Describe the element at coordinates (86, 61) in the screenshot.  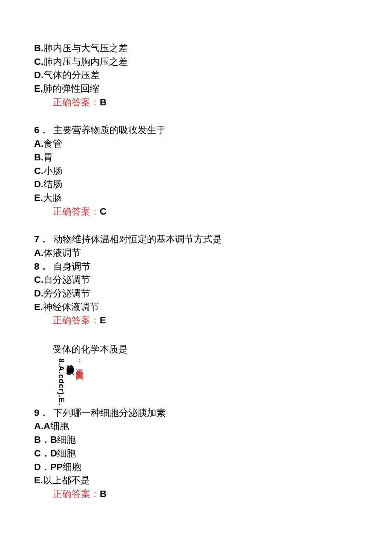
I see `opt-text: 肺内压与胸内压之差` at that location.